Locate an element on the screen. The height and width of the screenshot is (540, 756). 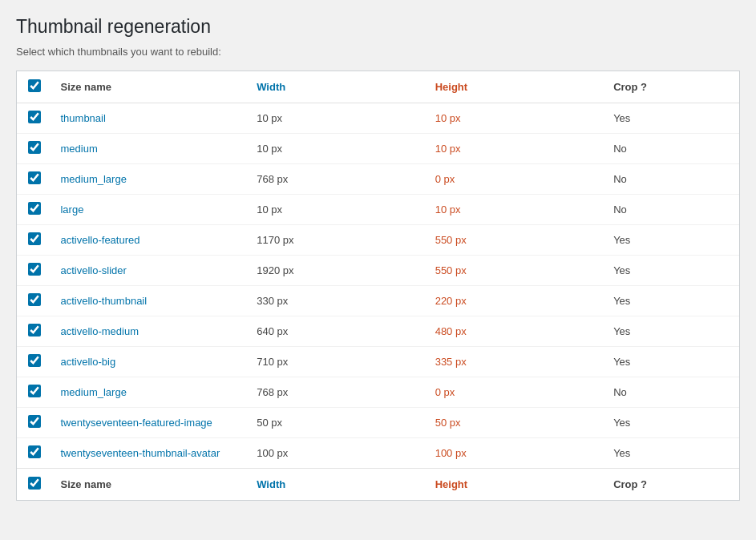
header-crop: Crop ? is located at coordinates (672, 87).